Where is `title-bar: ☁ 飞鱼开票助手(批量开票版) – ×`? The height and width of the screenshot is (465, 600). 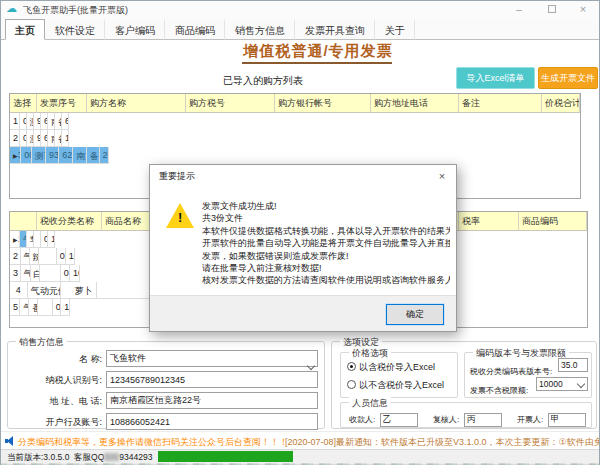 title-bar: ☁ 飞鱼开票助手(批量开票版) – × is located at coordinates (300, 10).